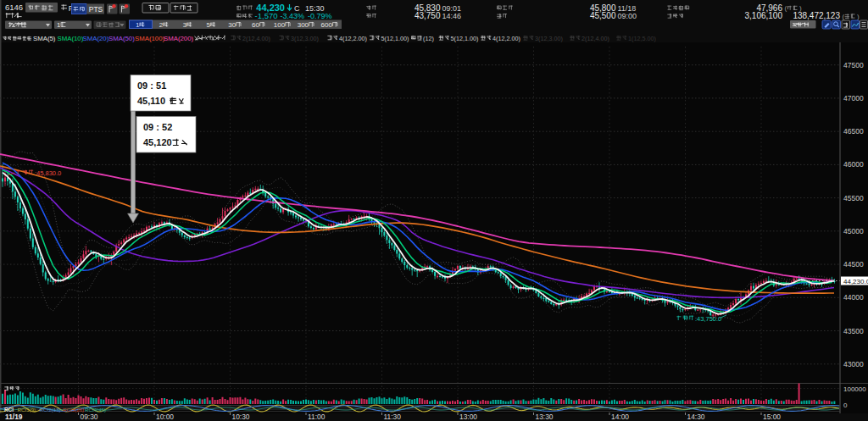 The height and width of the screenshot is (421, 868). What do you see at coordinates (697, 417) in the screenshot?
I see `svg-text: 14:30` at bounding box center [697, 417].